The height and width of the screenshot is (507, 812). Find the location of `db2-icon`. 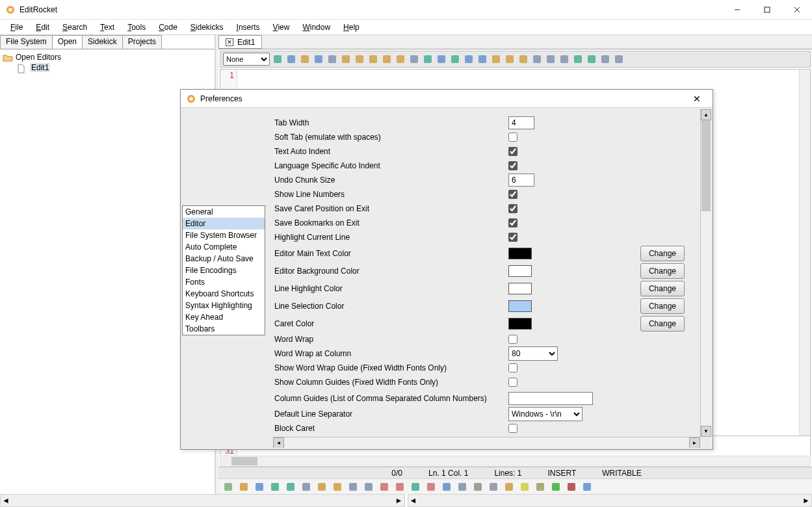

db2-icon is located at coordinates (619, 59).